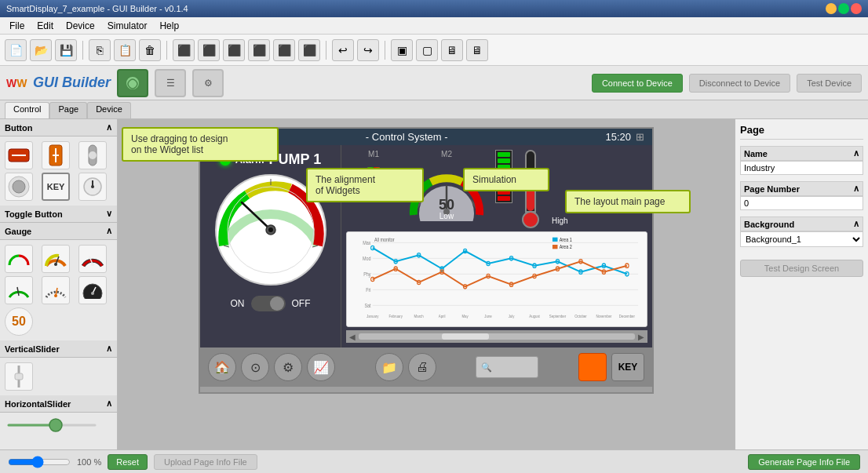  What do you see at coordinates (593, 367) in the screenshot?
I see `orange-toggle-button` at bounding box center [593, 367].